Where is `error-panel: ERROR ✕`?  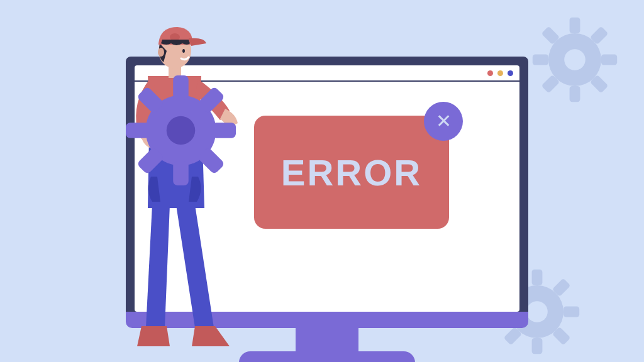
error-panel: ERROR ✕ is located at coordinates (352, 172).